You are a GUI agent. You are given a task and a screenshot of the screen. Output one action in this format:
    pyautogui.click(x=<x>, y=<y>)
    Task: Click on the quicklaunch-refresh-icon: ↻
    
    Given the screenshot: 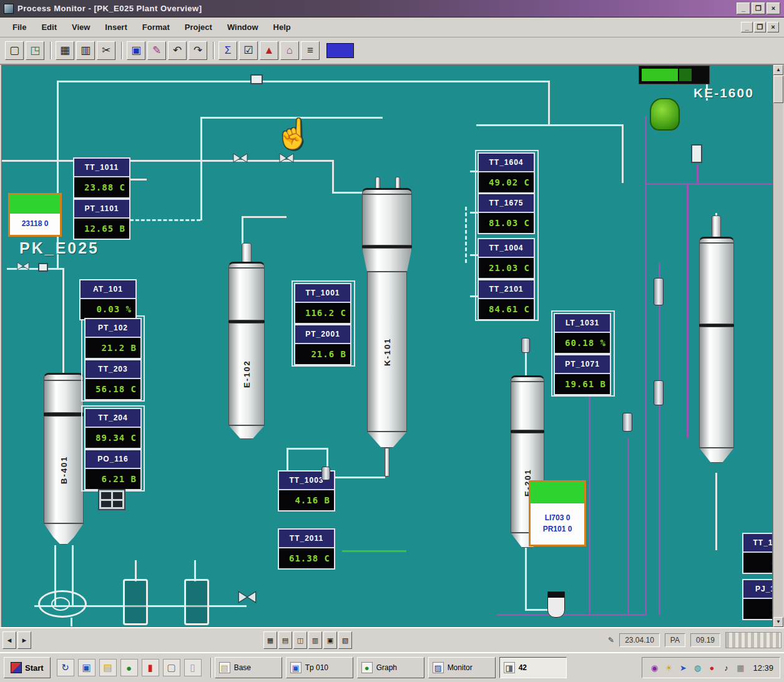 What is the action you would take?
    pyautogui.click(x=66, y=668)
    